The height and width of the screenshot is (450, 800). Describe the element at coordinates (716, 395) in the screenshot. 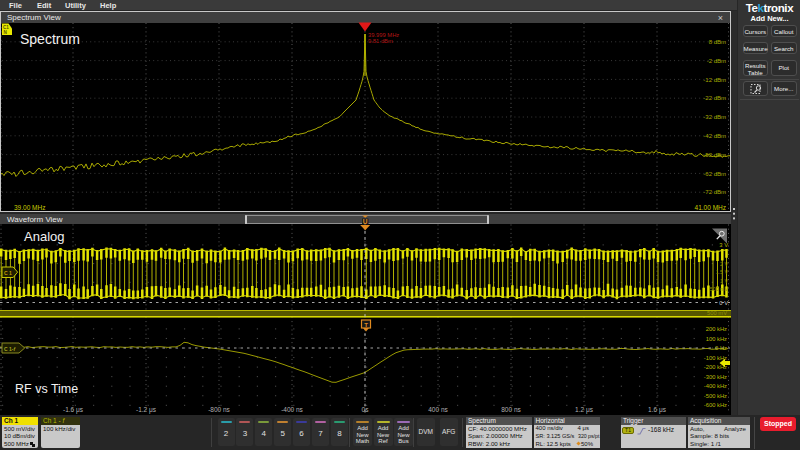

I see `svg-text: -500 kHz` at that location.